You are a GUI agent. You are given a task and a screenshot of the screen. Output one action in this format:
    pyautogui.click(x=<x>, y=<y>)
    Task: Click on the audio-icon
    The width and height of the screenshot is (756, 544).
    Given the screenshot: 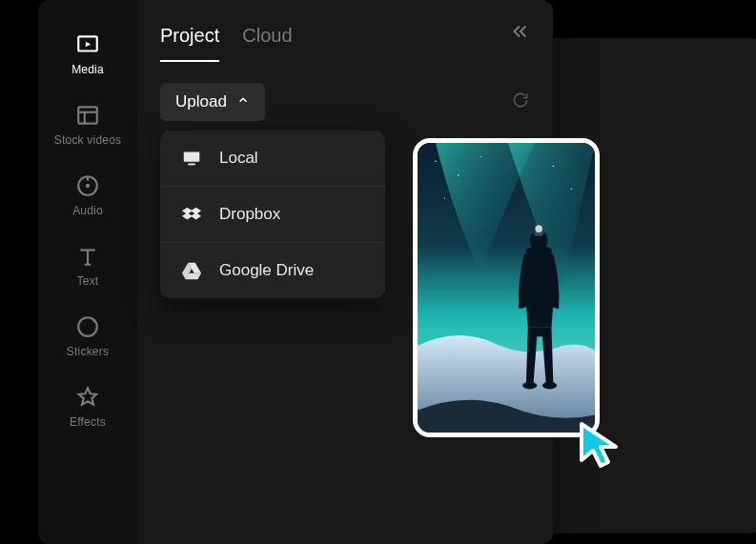 What is the action you would take?
    pyautogui.click(x=88, y=186)
    